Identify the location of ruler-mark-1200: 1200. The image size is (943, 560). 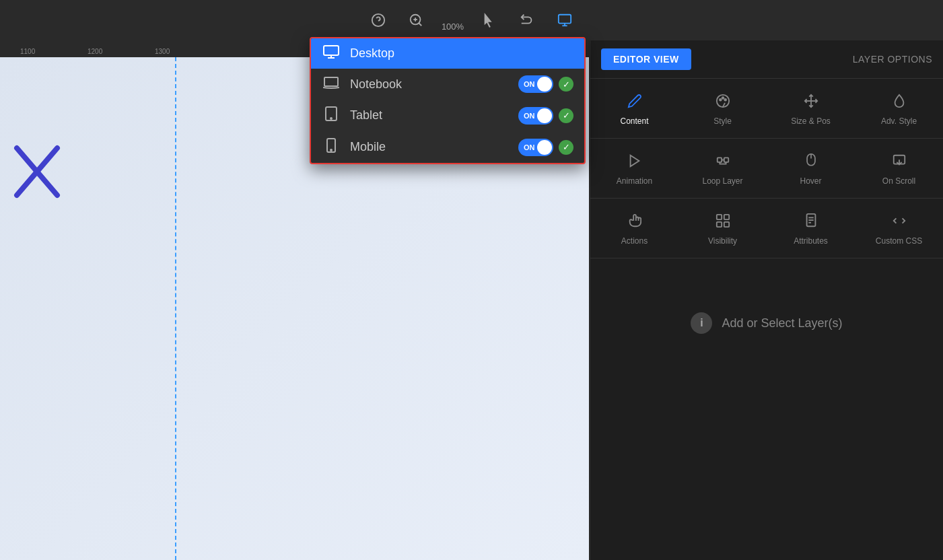
(95, 51).